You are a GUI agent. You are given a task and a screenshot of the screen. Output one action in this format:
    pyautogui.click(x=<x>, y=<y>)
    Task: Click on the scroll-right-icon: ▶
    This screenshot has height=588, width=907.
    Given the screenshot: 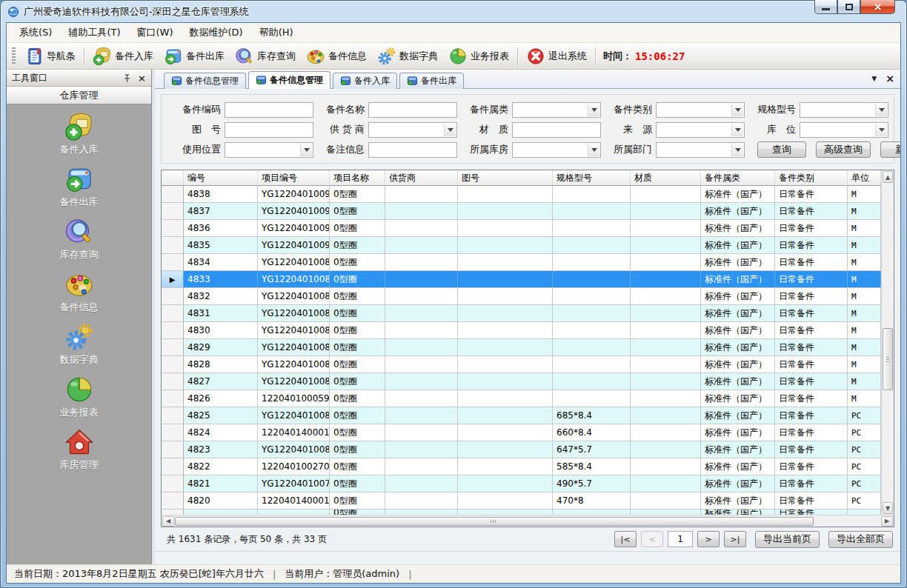 What is the action you would take?
    pyautogui.click(x=887, y=521)
    